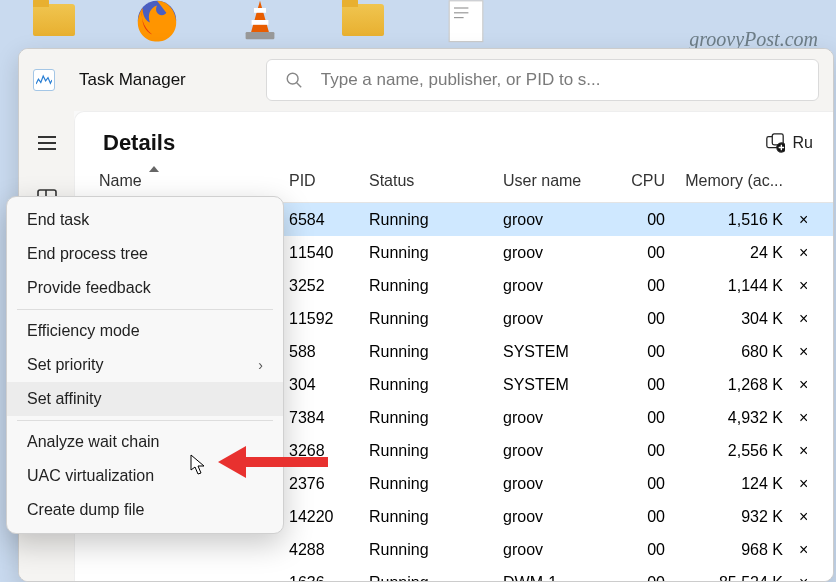  I want to click on menu-provide-feedback: Provide feedback, so click(145, 288).